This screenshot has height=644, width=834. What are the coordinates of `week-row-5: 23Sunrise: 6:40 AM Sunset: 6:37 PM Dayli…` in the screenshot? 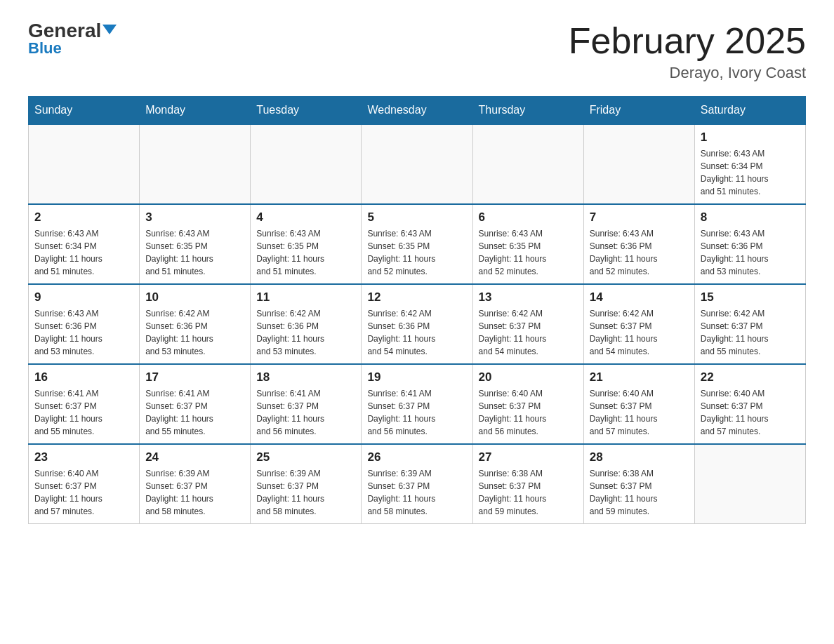 It's located at (417, 484).